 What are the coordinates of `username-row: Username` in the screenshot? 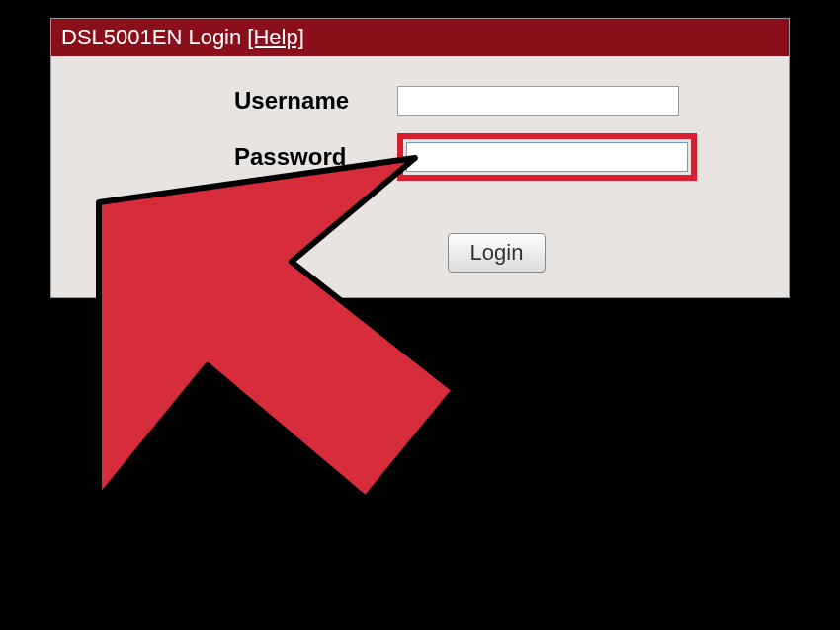 It's located at (420, 101).